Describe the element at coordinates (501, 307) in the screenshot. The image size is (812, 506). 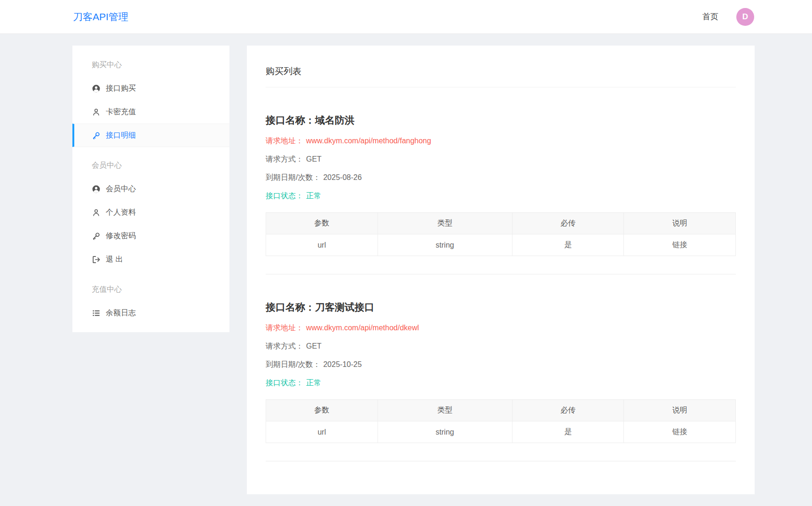
I see `api-name-heading: 接口名称：刀客测试接口` at that location.